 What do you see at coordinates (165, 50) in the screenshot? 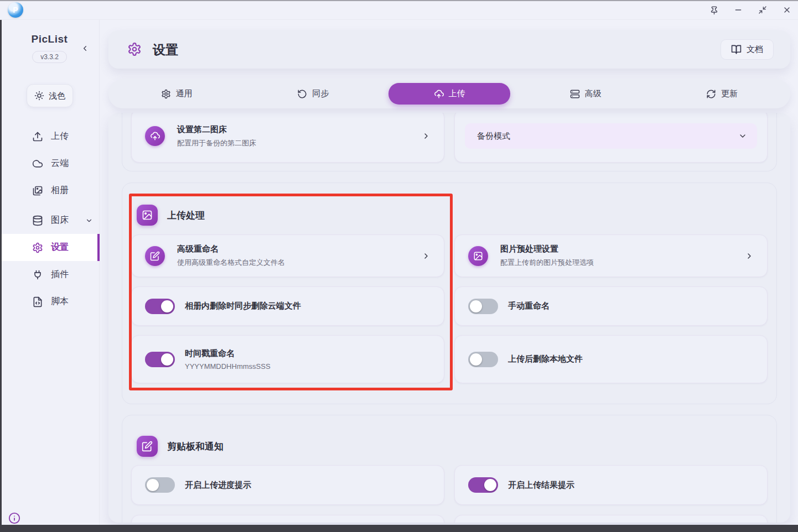
I see `page-title: 设置` at bounding box center [165, 50].